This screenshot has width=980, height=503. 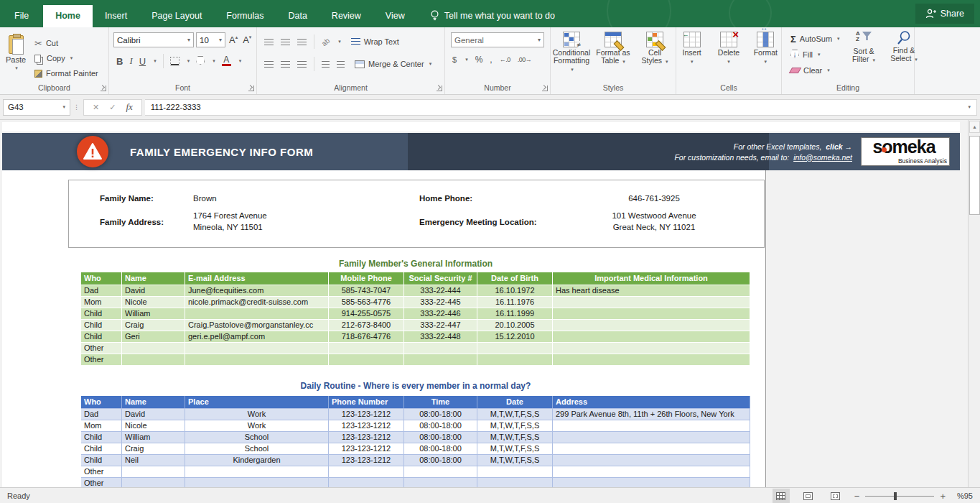 What do you see at coordinates (297, 16) in the screenshot?
I see `tab-data: Data` at bounding box center [297, 16].